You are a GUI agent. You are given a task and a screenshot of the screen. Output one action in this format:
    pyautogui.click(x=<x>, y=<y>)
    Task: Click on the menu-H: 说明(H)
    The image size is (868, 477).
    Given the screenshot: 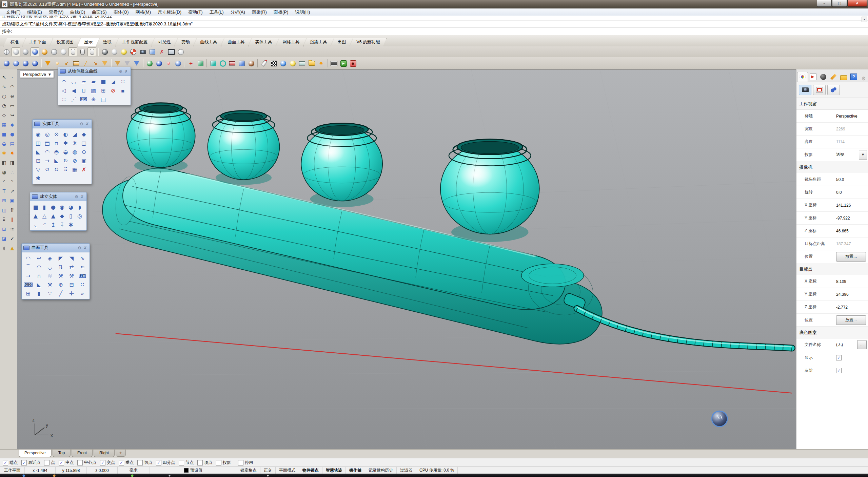 What is the action you would take?
    pyautogui.click(x=302, y=12)
    